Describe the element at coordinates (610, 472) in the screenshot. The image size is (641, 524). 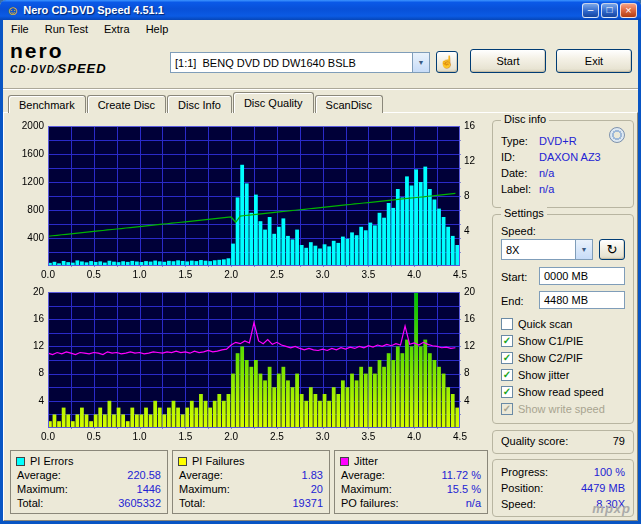
I see `progress-value: 100 %` at that location.